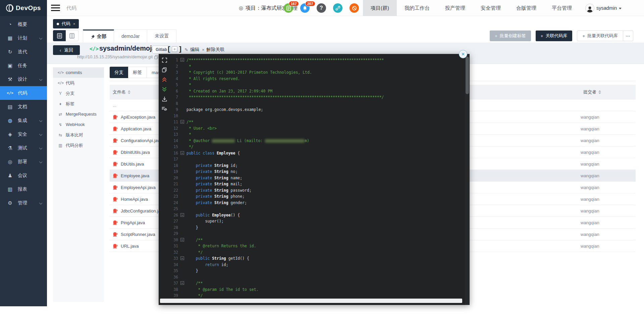  I want to click on top-menu-item: 我的工作台, so click(417, 8).